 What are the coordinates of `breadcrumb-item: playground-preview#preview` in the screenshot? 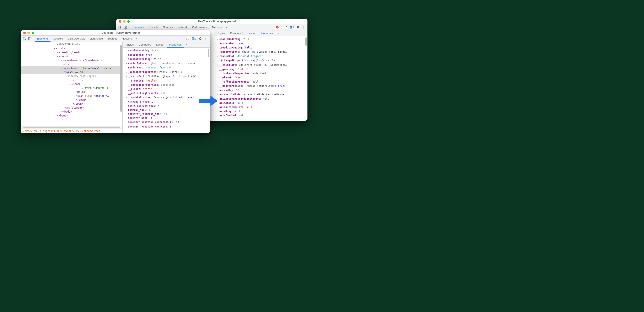 It's located at (60, 131).